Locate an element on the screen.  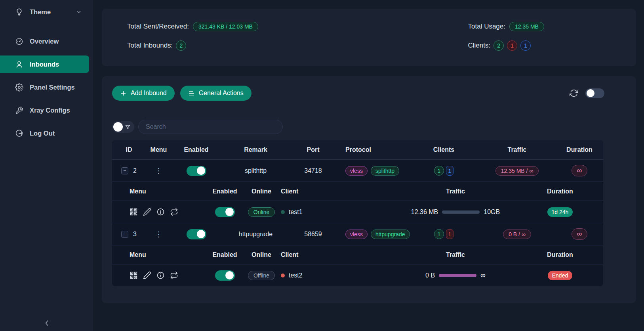
inbound-row: − 2 ⋮ splithttp 34718 vless splithttp 1 … is located at coordinates (358, 170).